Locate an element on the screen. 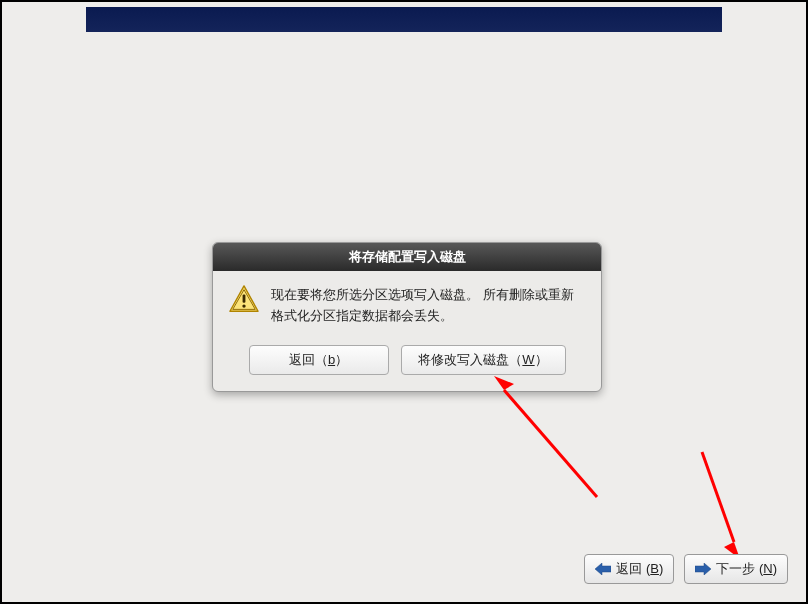  dialog-back-label-suffix: ） is located at coordinates (342, 360).